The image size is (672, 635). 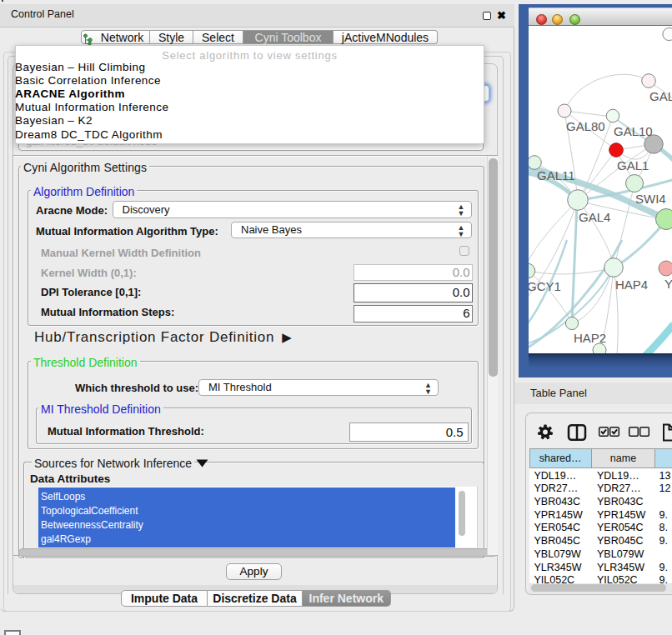 I want to click on svg-text: Y, so click(x=669, y=283).